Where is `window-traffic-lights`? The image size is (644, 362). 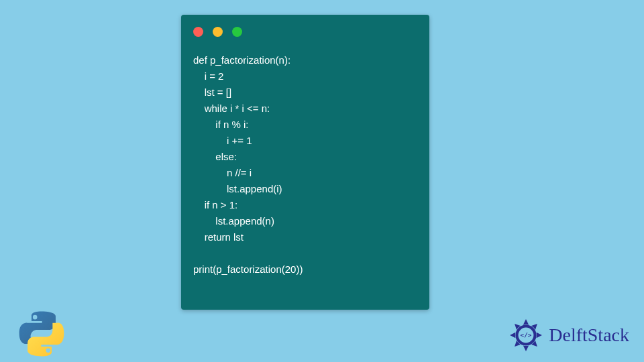 window-traffic-lights is located at coordinates (217, 32).